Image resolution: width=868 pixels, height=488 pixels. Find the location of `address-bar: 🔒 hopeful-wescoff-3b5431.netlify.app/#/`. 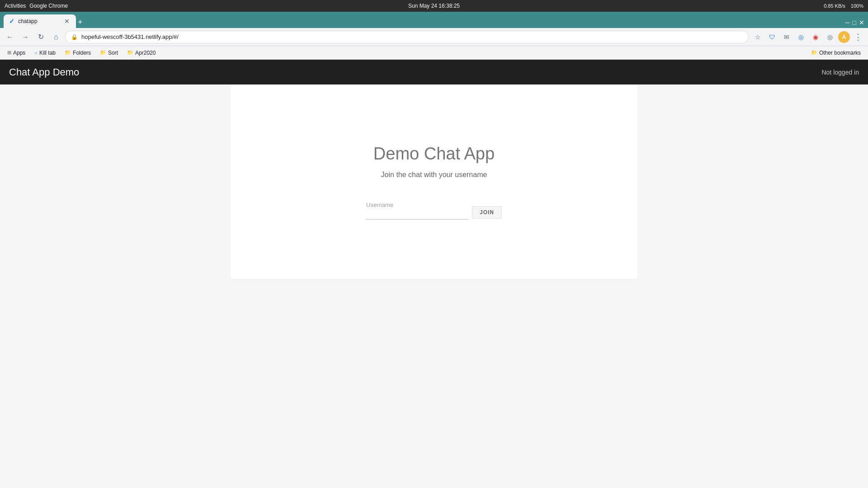

address-bar: 🔒 hopeful-wescoff-3b5431.netlify.app/#/ is located at coordinates (407, 37).